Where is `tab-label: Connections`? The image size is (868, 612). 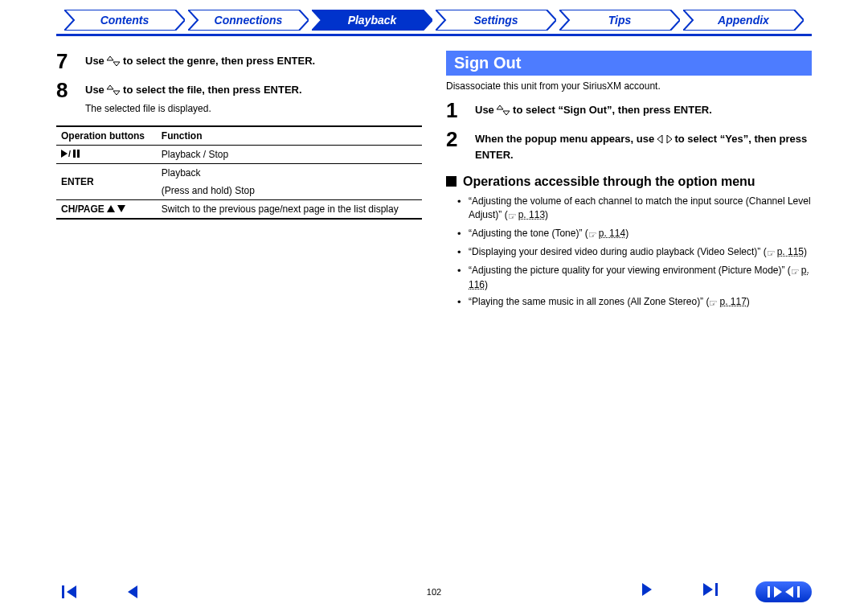
tab-label: Connections is located at coordinates (249, 20).